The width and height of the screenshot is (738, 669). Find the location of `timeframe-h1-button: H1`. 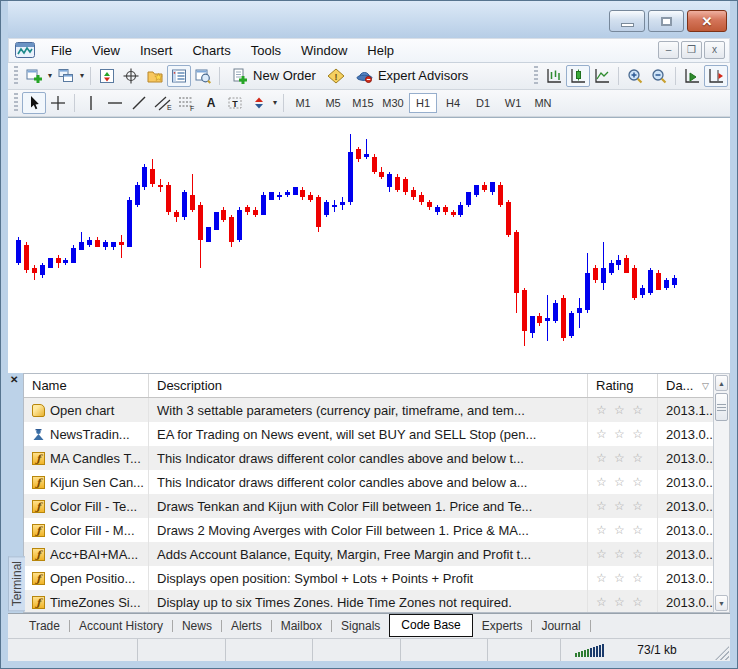

timeframe-h1-button: H1 is located at coordinates (423, 103).